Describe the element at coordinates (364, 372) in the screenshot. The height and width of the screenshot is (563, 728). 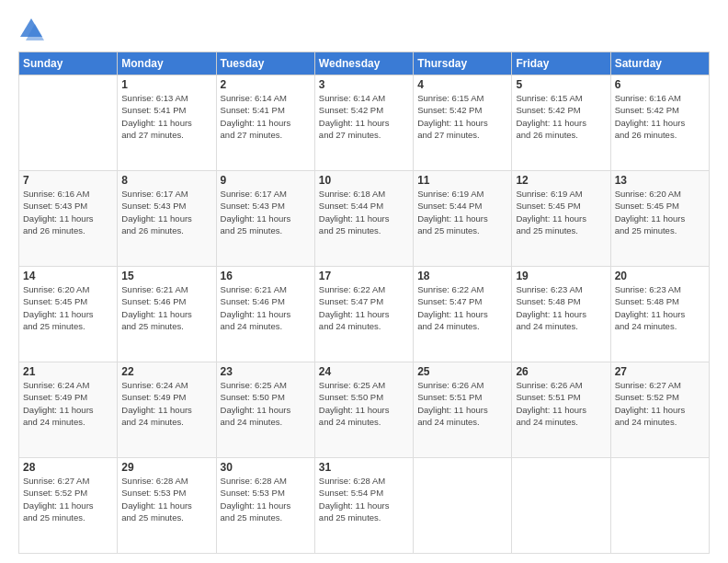
I see `day-number: 24` at that location.